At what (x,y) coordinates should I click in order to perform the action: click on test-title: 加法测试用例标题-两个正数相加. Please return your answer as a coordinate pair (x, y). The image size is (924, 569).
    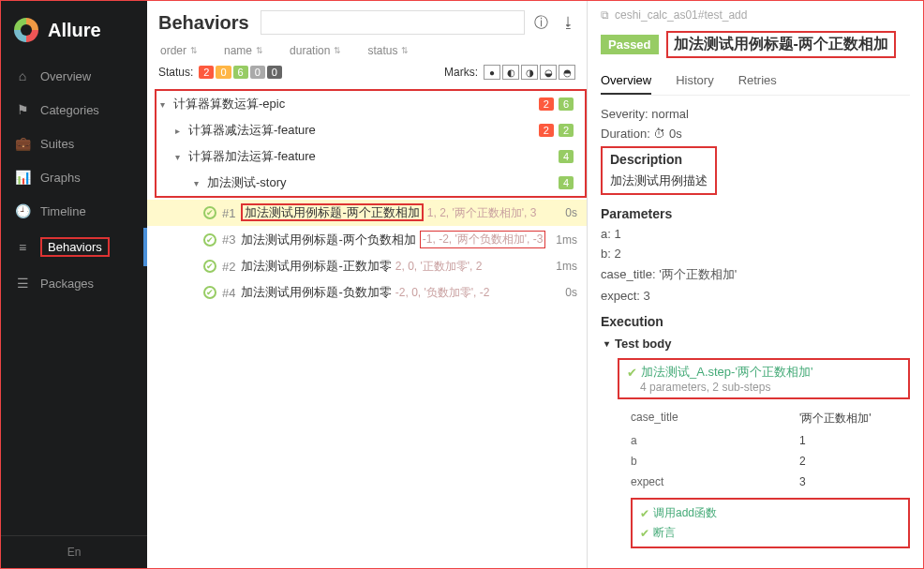
    Looking at the image, I should click on (782, 45).